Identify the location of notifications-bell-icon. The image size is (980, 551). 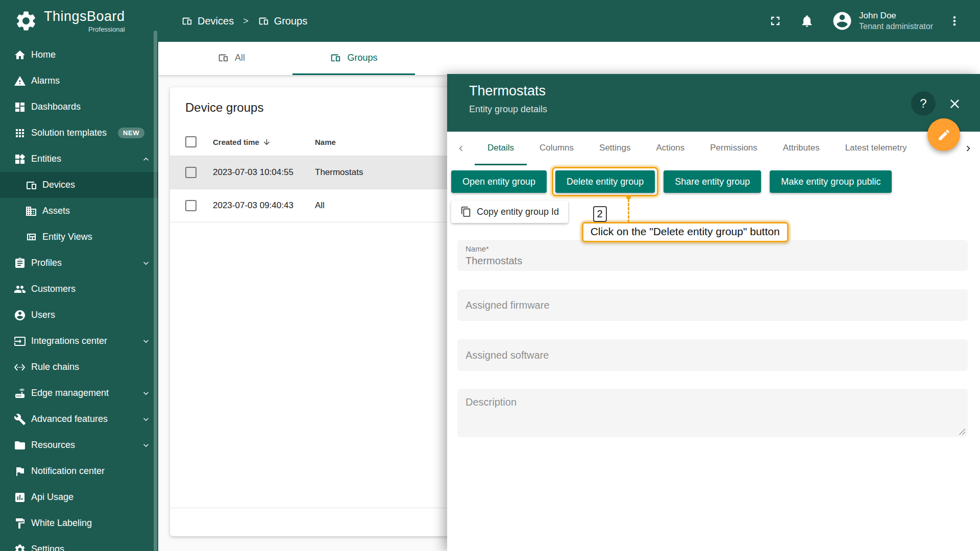
(807, 21).